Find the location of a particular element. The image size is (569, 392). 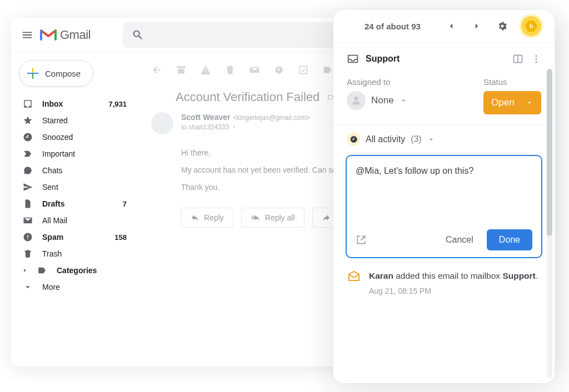

reply-all-icon is located at coordinates (256, 218).